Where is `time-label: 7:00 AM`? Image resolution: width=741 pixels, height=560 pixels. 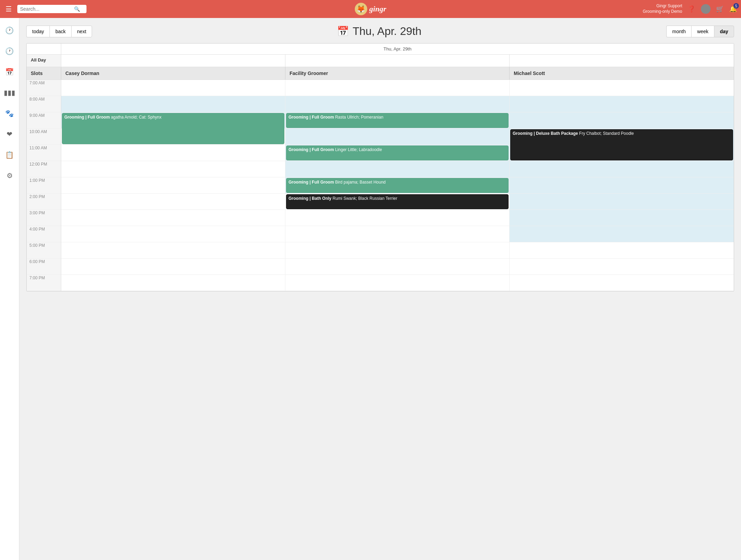
time-label: 7:00 AM is located at coordinates (44, 88).